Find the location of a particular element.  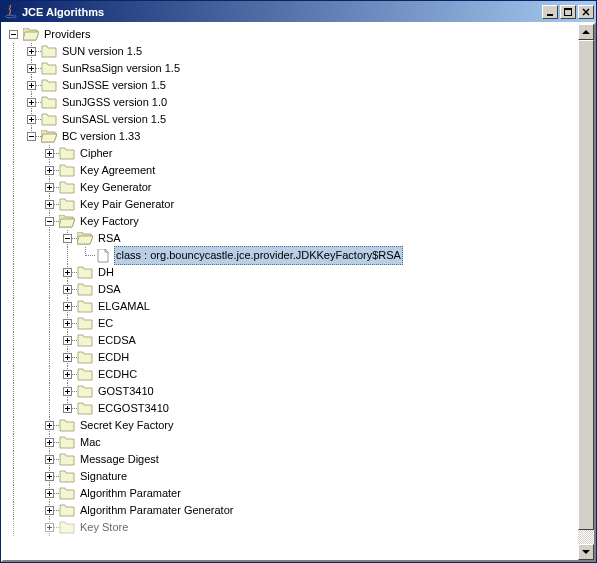

tree-node-gost3410: GOST3410 is located at coordinates (292, 392).